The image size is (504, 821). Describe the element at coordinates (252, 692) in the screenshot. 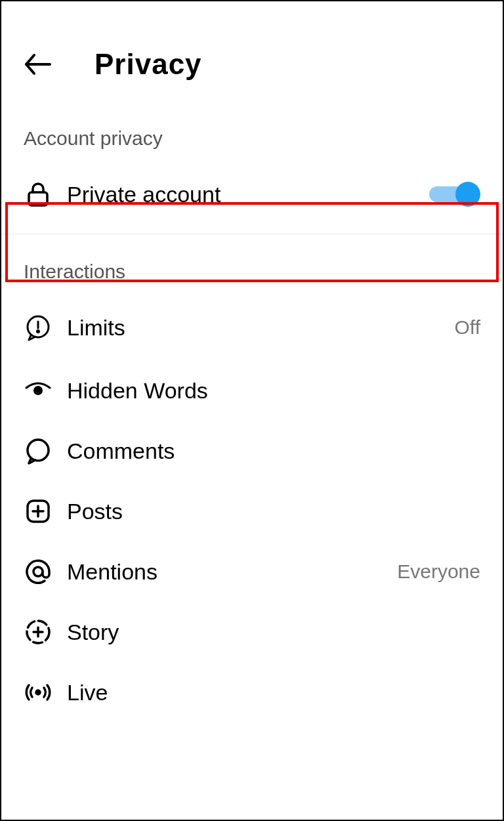

I see `row-live: Live` at that location.